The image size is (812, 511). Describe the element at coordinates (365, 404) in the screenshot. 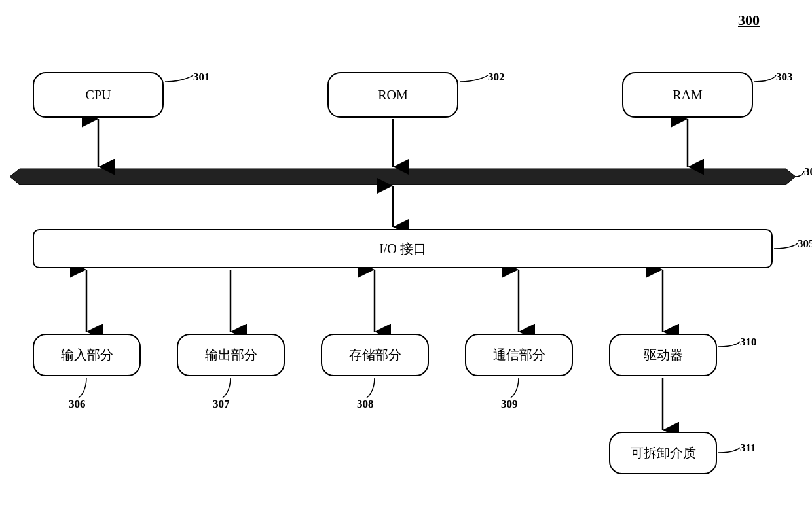

I see `ref-308: 308` at that location.